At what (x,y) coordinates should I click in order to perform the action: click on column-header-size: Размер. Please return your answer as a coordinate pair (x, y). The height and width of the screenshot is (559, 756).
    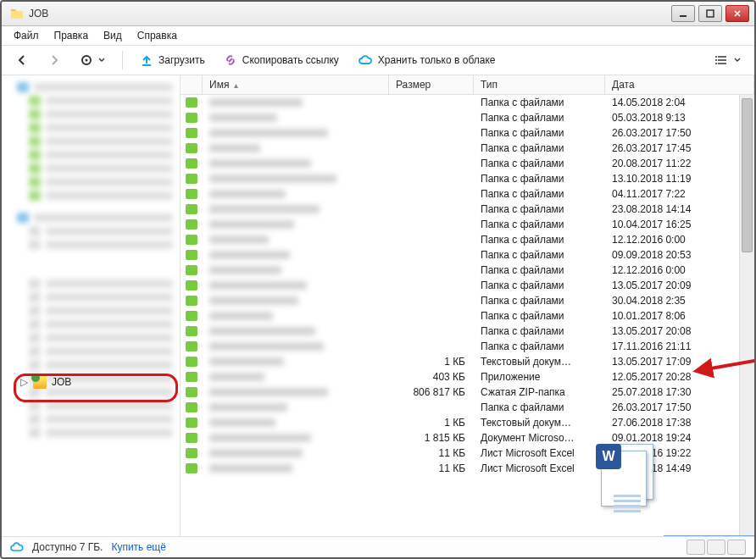
    Looking at the image, I should click on (431, 85).